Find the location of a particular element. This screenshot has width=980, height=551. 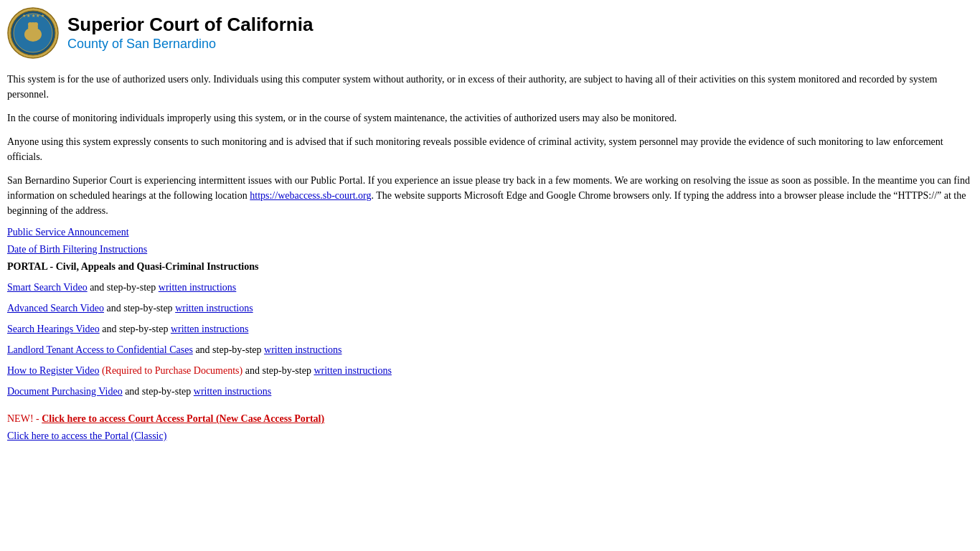

notice-para-3: Anyone using this system expressly conse… is located at coordinates (490, 149).